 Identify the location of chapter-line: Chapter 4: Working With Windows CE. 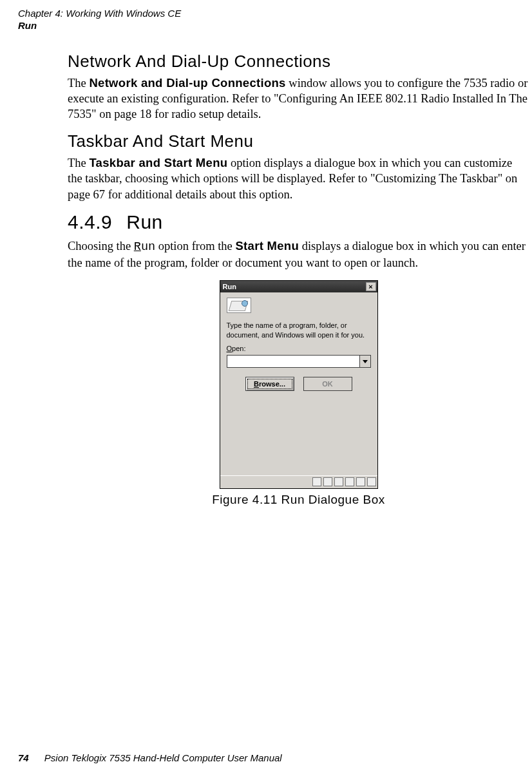
(275, 14).